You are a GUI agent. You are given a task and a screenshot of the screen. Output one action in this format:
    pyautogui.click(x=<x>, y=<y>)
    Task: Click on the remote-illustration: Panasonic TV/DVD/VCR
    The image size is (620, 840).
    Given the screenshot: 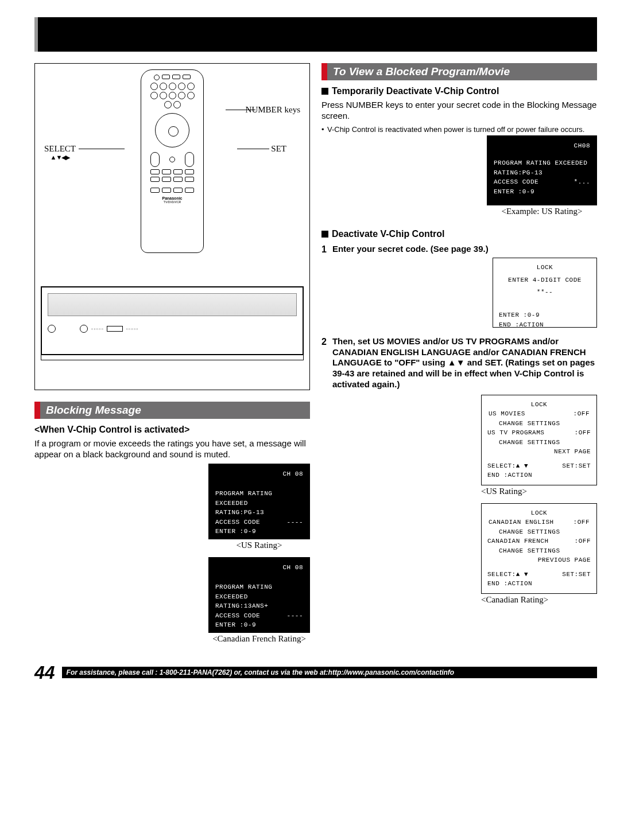 What is the action you would take?
    pyautogui.click(x=172, y=161)
    